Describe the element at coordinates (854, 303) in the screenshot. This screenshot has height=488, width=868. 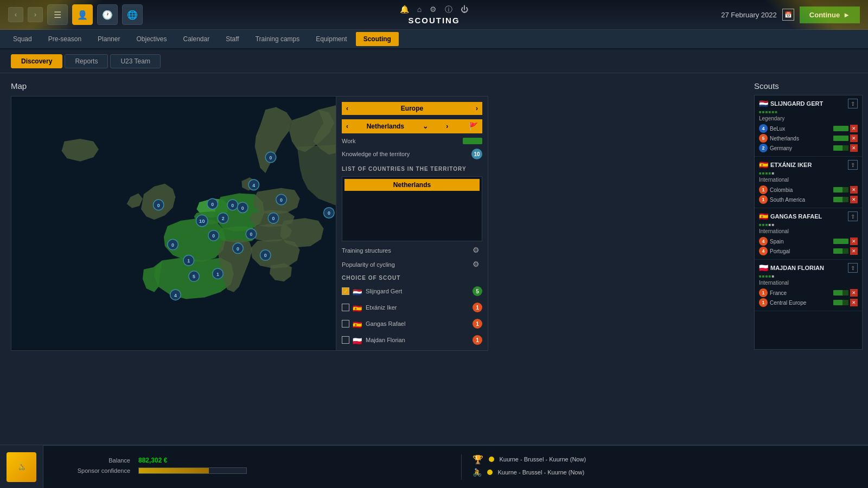
I see `scout-remove-centraleurope: ✕` at that location.